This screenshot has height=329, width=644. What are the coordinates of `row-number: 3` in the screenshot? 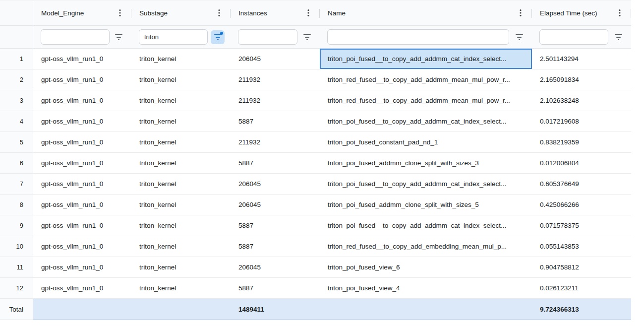 It's located at (17, 101).